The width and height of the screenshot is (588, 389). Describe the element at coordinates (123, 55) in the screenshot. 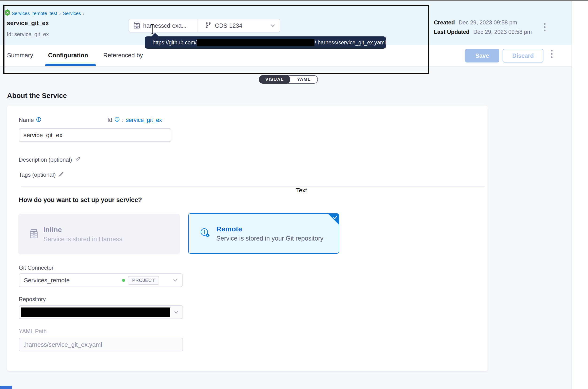

I see `tab-referenced-by: Referenced by` at that location.